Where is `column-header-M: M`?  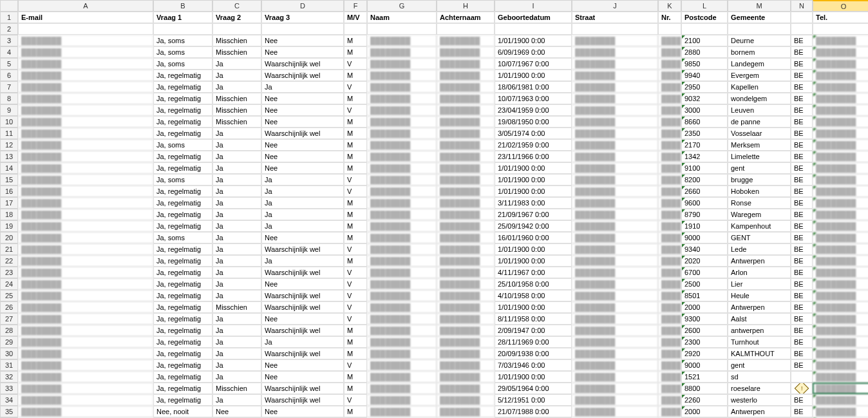
column-header-M: M is located at coordinates (759, 6).